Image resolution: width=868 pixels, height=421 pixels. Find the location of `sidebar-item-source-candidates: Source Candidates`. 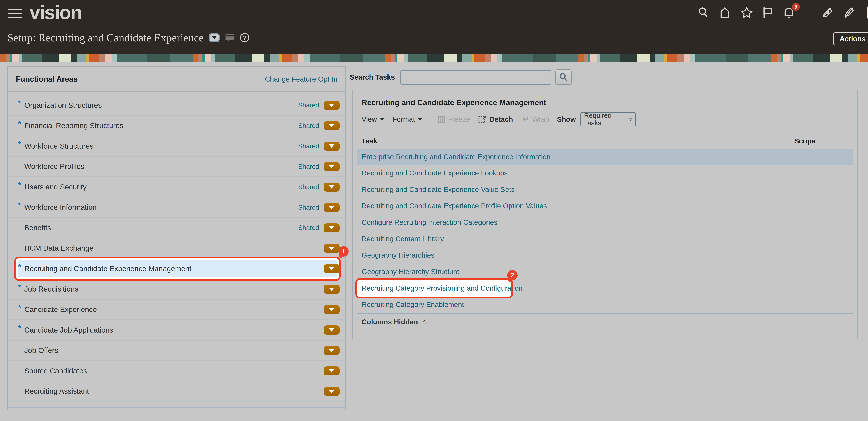

sidebar-item-source-candidates: Source Candidates is located at coordinates (177, 371).